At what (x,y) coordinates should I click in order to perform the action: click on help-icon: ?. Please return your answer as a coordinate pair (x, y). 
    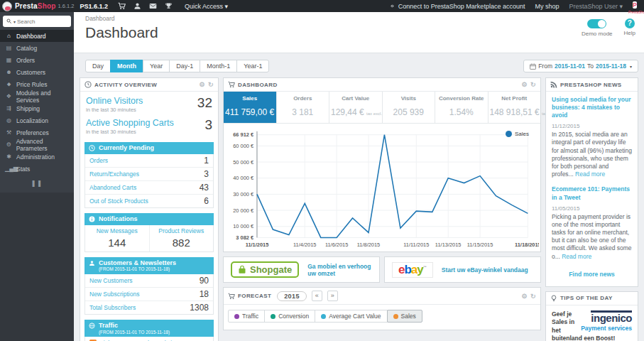
    Looking at the image, I should click on (630, 23).